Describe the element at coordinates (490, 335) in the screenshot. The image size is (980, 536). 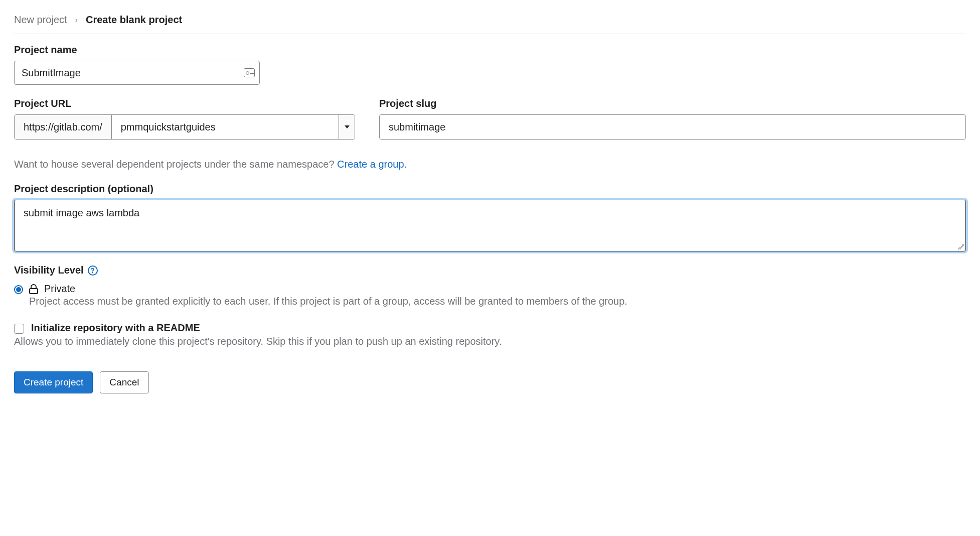
I see `readme-option: Initialize repository with a README Allo…` at that location.